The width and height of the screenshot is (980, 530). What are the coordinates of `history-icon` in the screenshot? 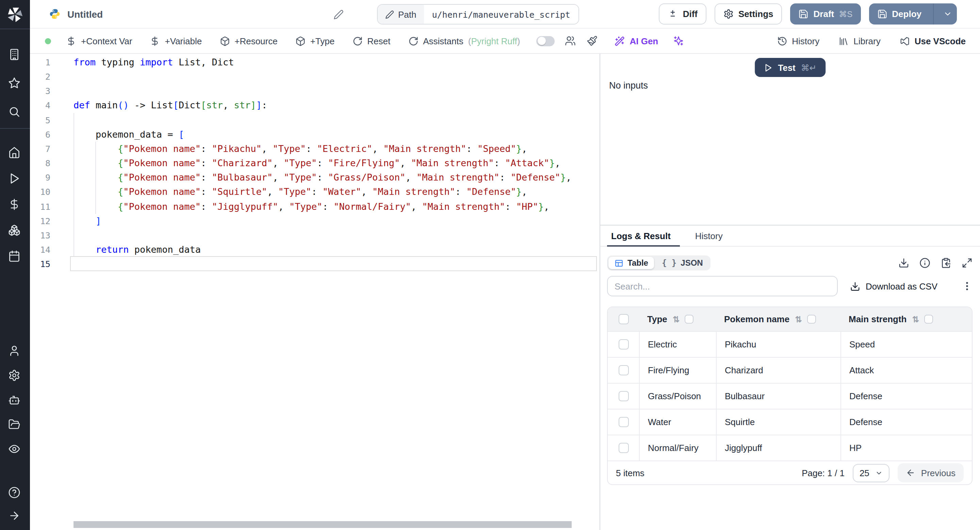 It's located at (782, 41).